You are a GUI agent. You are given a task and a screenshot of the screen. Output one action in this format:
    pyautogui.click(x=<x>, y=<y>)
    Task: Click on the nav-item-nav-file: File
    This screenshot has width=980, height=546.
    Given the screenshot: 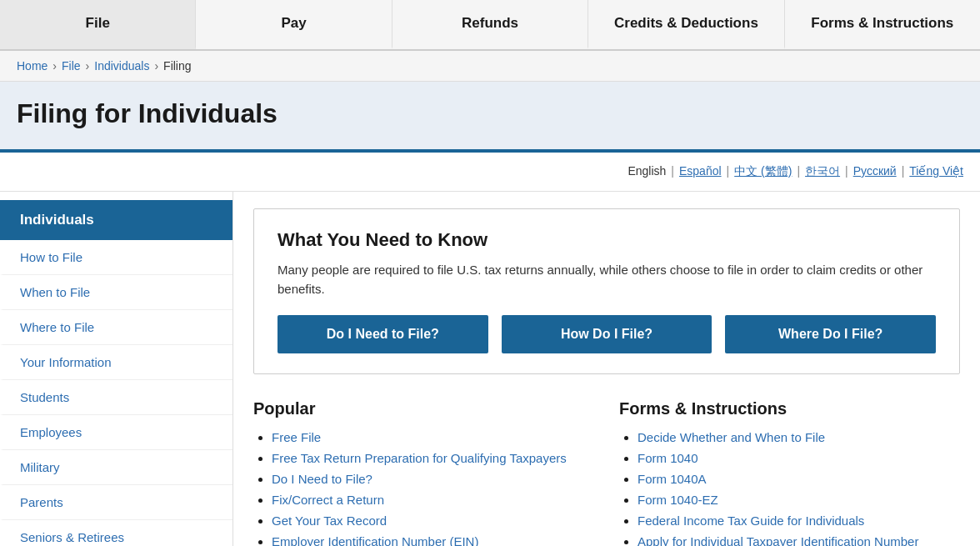 What is the action you would take?
    pyautogui.click(x=98, y=25)
    